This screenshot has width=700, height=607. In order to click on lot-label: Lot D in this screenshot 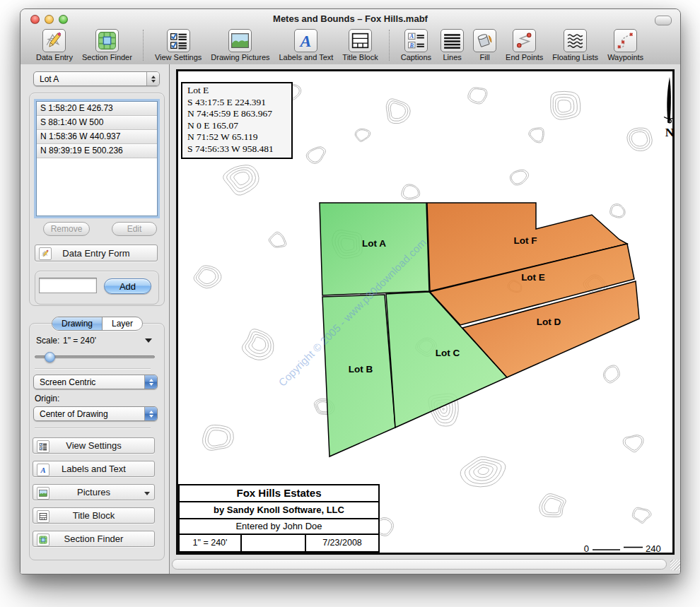, I will do `click(549, 322)`.